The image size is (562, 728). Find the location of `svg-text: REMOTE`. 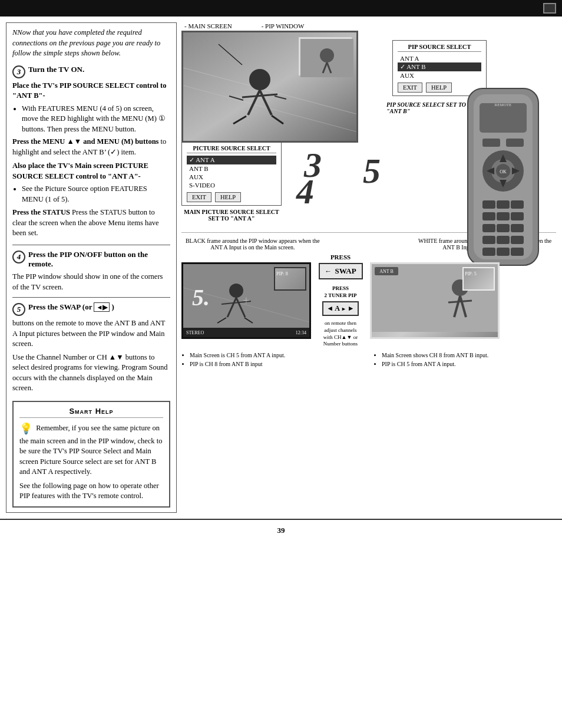

svg-text: REMOTE is located at coordinates (503, 105).